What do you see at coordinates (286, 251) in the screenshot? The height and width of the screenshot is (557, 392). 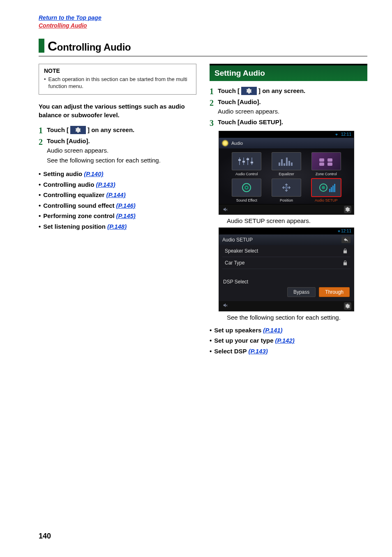 I see `row-speaker-select: Speaker Select` at bounding box center [286, 251].